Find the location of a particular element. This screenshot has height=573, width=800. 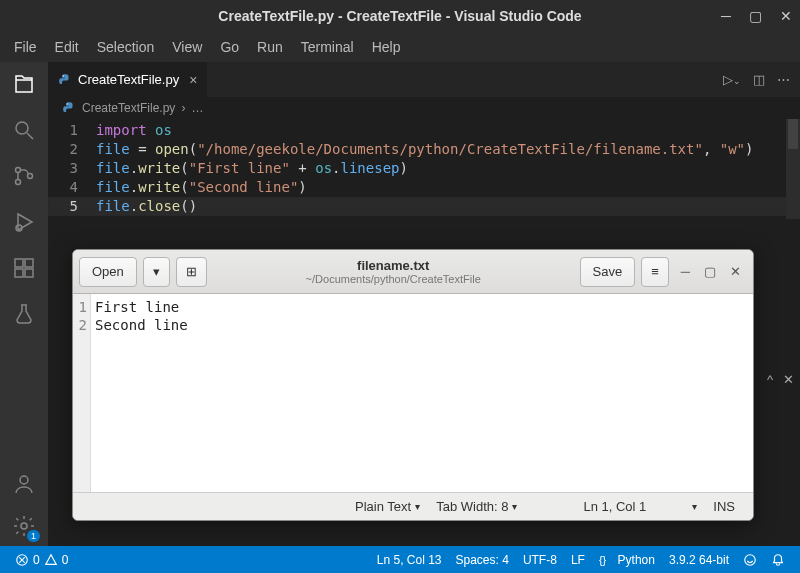

explorer-icon is located at coordinates (24, 84).